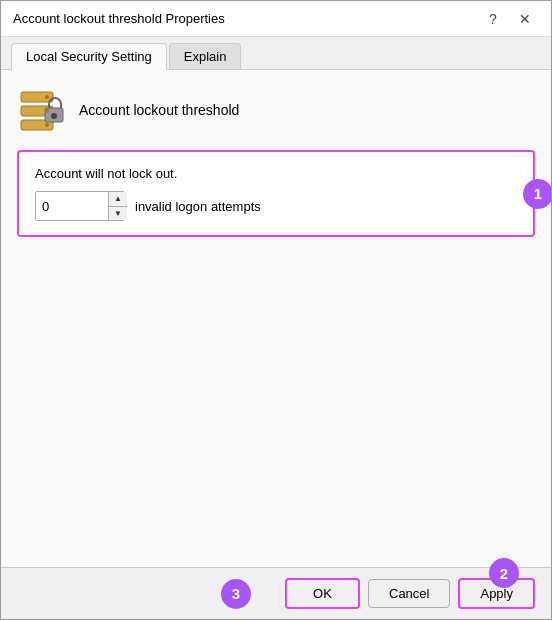 This screenshot has height=620, width=552. What do you see at coordinates (119, 18) in the screenshot?
I see `title-bar-left: Account lockout threshold Properties` at bounding box center [119, 18].